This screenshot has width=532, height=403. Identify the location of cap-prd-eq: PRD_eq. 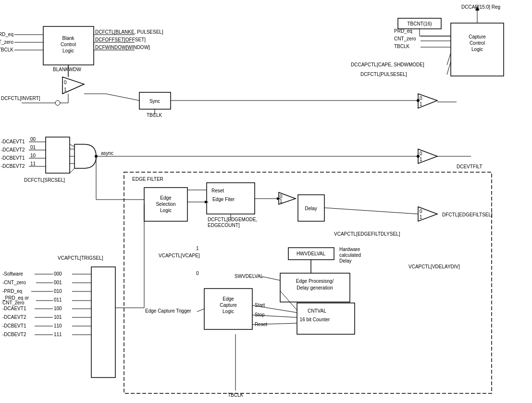
(403, 31).